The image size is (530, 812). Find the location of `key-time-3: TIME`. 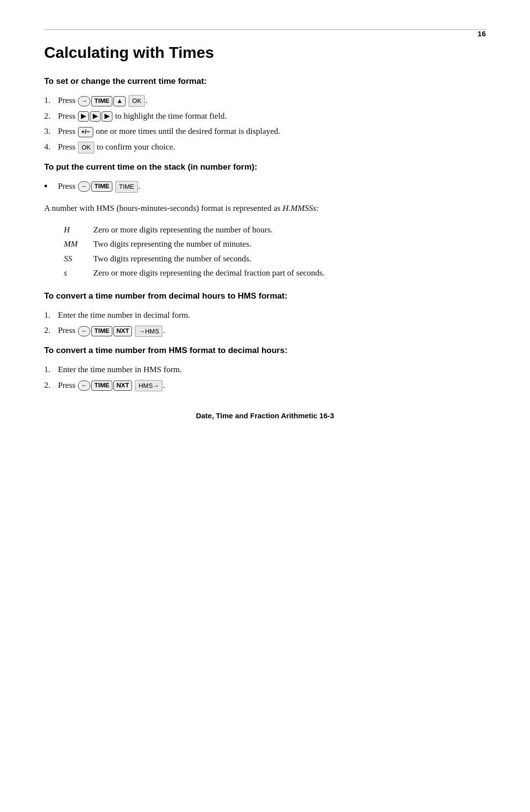

key-time-3: TIME is located at coordinates (102, 331).